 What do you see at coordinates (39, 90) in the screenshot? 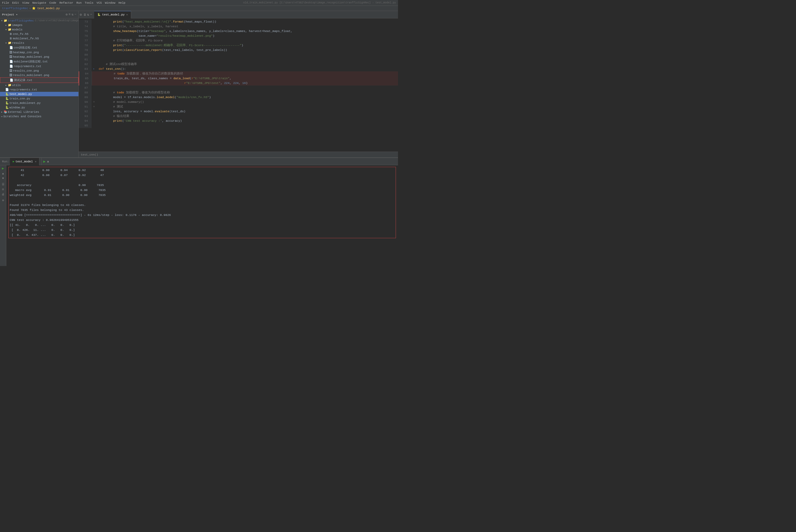
I see `tree-requirements-root: 📄 requirements.txt` at bounding box center [39, 90].